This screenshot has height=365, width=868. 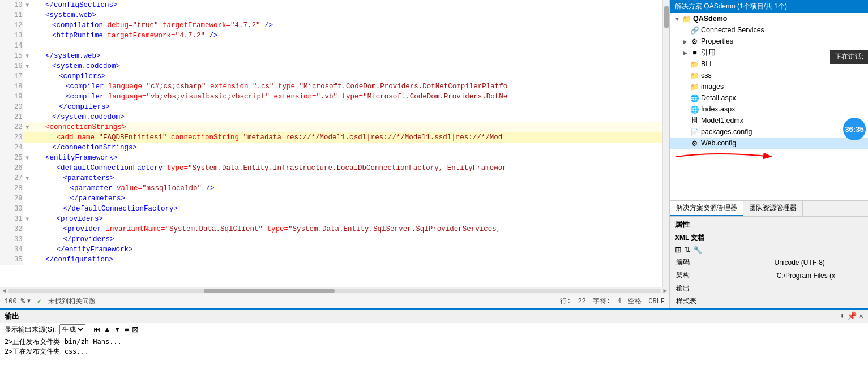 What do you see at coordinates (347, 66) in the screenshot?
I see `code-line-content: <system.codedom>` at bounding box center [347, 66].